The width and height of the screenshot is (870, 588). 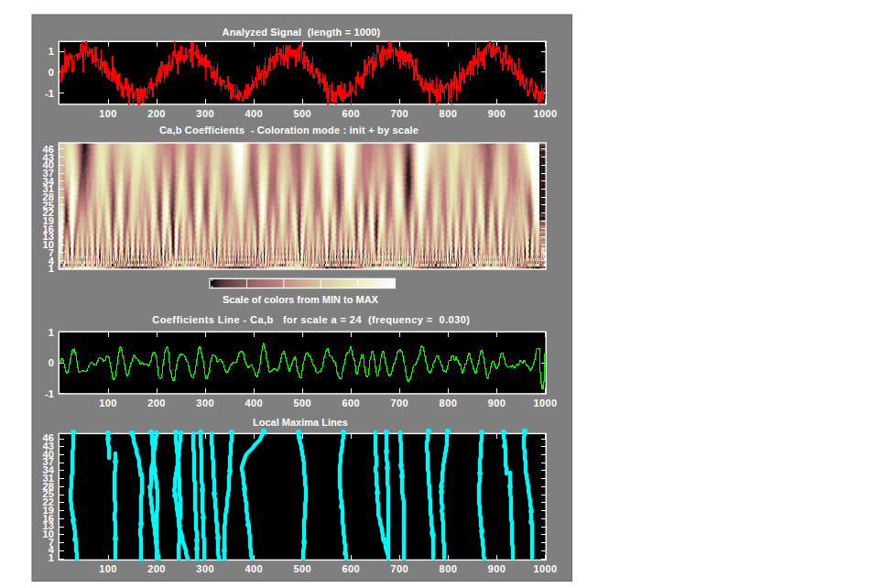 I want to click on svg-text: Local Maxima Lines, so click(x=300, y=422).